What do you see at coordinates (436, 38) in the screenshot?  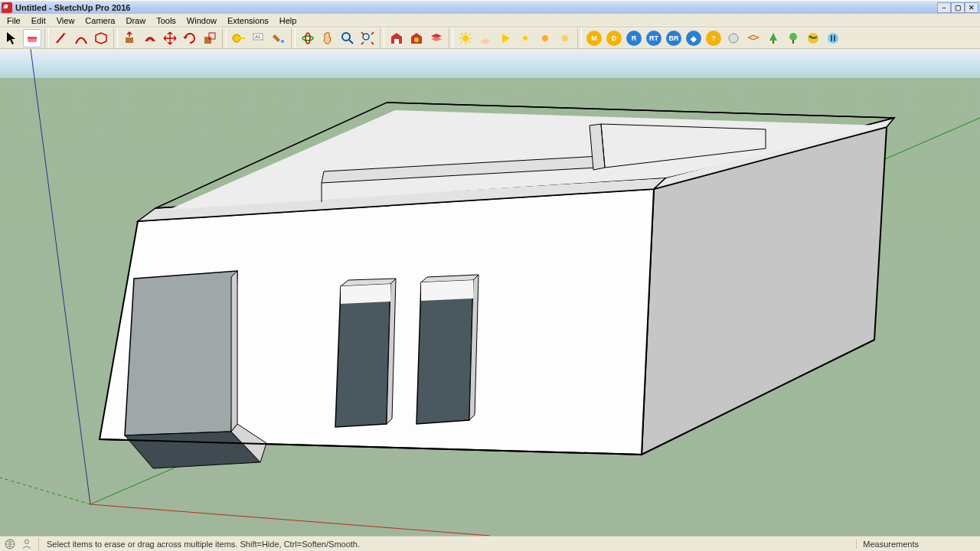 I see `layers-tool` at bounding box center [436, 38].